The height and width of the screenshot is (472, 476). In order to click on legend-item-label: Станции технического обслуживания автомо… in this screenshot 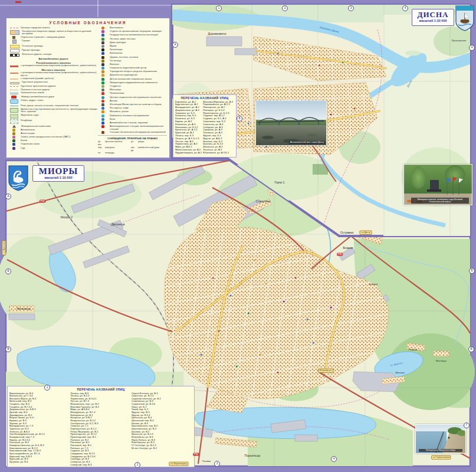, I will do `click(138, 132)`.